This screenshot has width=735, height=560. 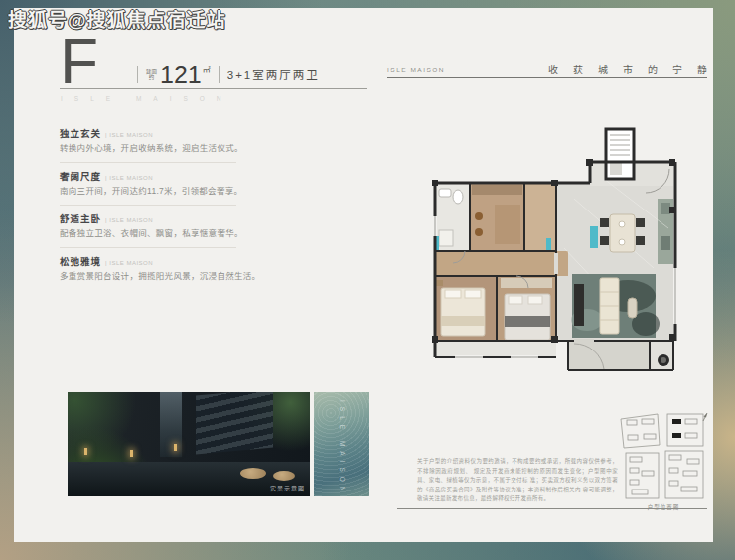 I want to click on island-counter, so click(x=594, y=237).